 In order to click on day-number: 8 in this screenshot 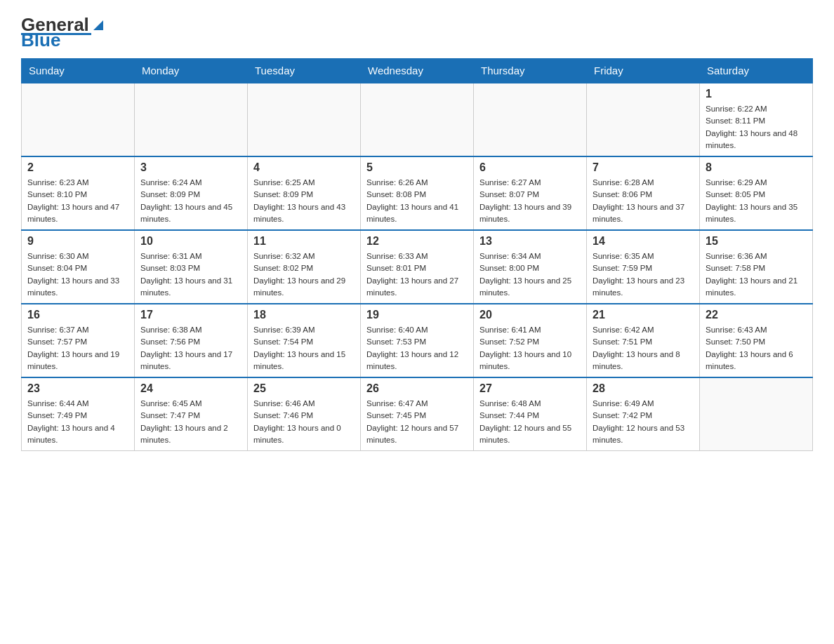, I will do `click(756, 168)`.